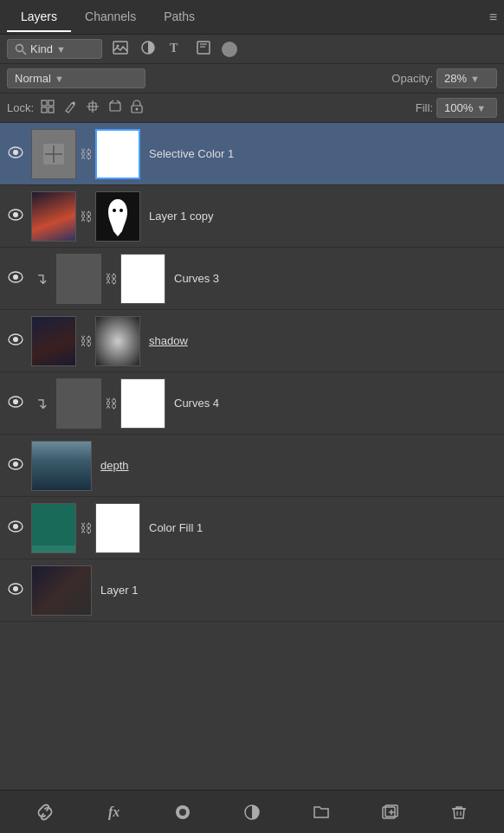 This screenshot has height=833, width=504. Describe the element at coordinates (456, 78) in the screenshot. I see `opacity-value: 28%` at that location.